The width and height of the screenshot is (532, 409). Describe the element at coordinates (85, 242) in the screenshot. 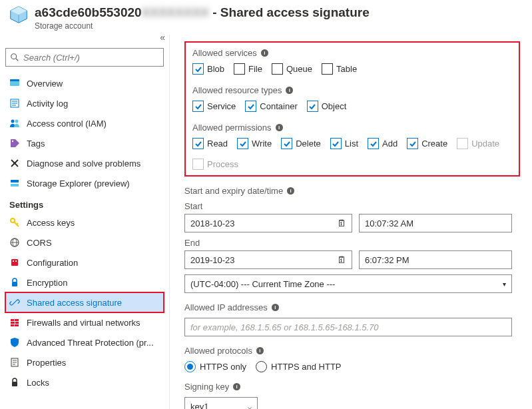

I see `sidebar-item-cors: CORS` at that location.